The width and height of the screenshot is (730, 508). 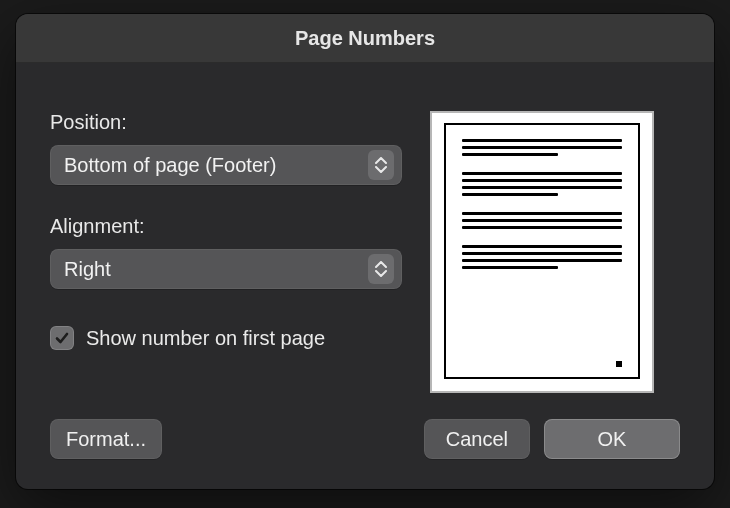 I want to click on alignment-value: Right, so click(x=88, y=270).